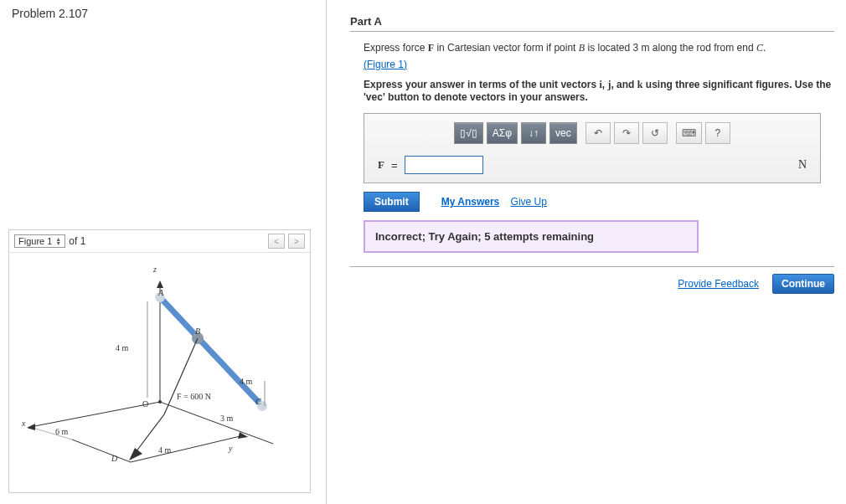 This screenshot has width=846, height=504. What do you see at coordinates (802, 165) in the screenshot?
I see `answer-unit: N` at bounding box center [802, 165].